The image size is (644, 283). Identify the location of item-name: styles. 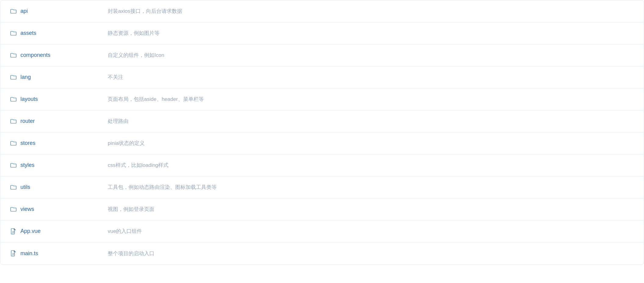
(27, 165).